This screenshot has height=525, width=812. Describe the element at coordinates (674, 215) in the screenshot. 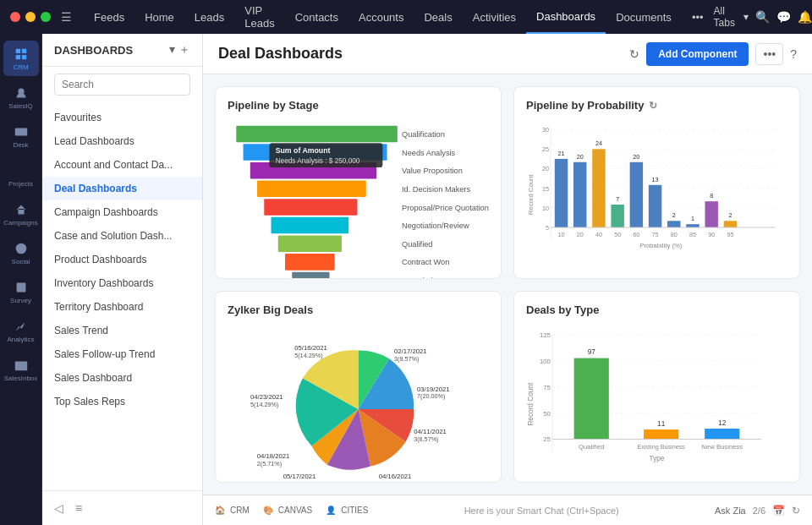

I see `svg-text: 2` at that location.